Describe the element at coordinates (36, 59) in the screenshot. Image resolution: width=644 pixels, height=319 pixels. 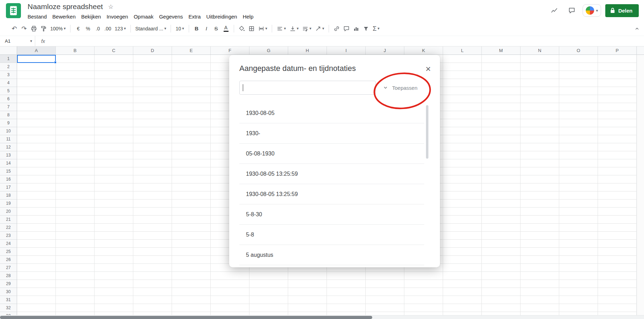
I see `selected-cell-a1` at that location.